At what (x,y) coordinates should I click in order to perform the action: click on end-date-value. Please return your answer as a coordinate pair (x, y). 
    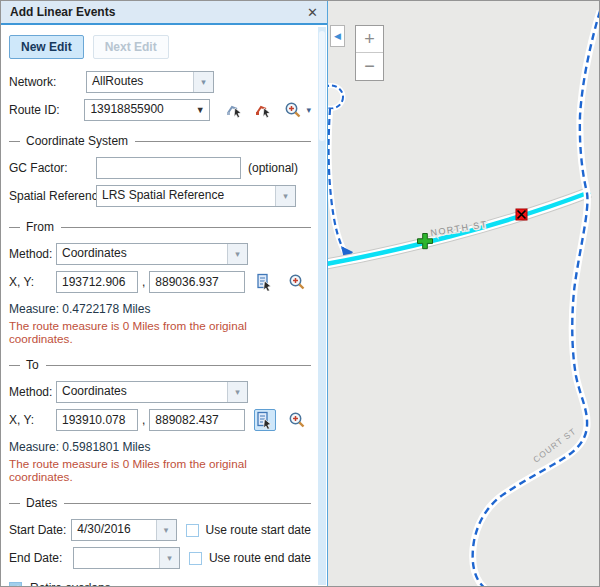
    Looking at the image, I should click on (116, 558).